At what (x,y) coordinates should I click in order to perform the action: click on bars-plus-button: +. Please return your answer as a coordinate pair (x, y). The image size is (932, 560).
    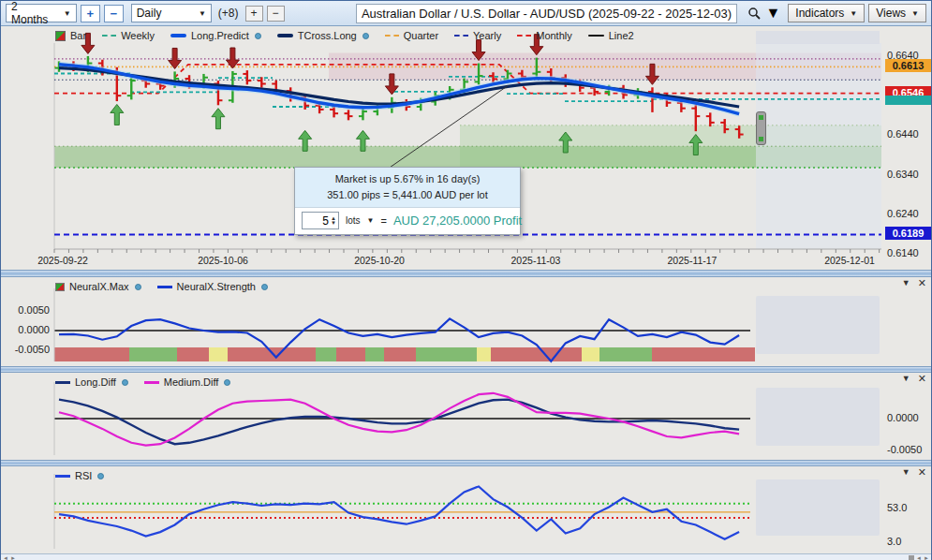
    Looking at the image, I should click on (255, 13).